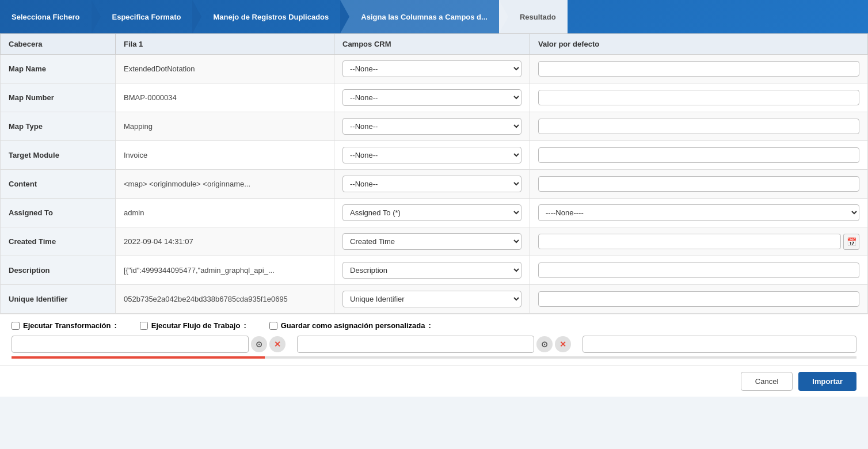 The height and width of the screenshot is (449, 868). Describe the element at coordinates (699, 184) in the screenshot. I see `row-4-valor-input` at that location.